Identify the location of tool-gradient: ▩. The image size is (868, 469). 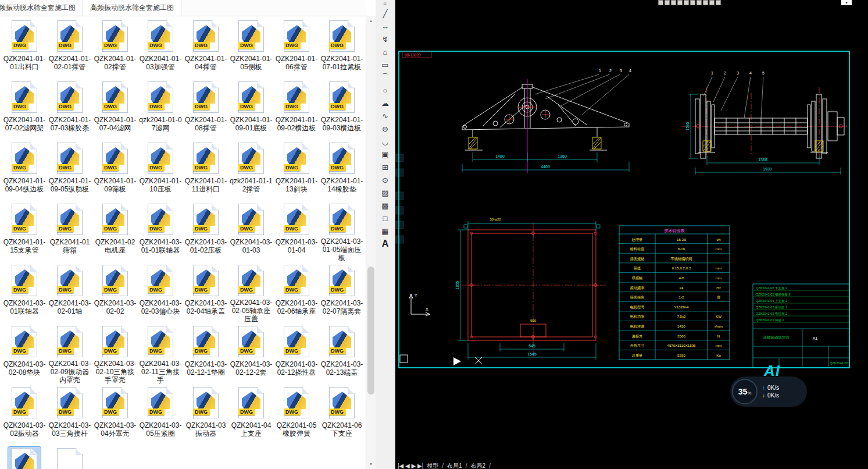
(385, 205).